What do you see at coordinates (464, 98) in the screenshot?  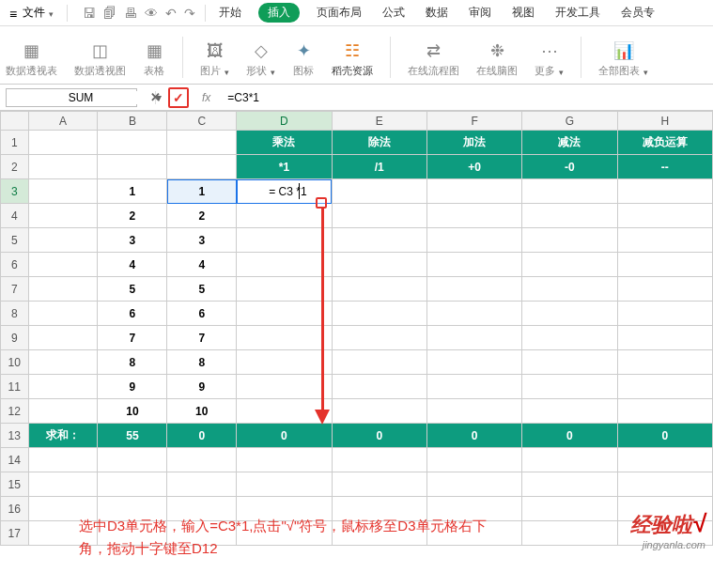 I see `formula-input` at bounding box center [464, 98].